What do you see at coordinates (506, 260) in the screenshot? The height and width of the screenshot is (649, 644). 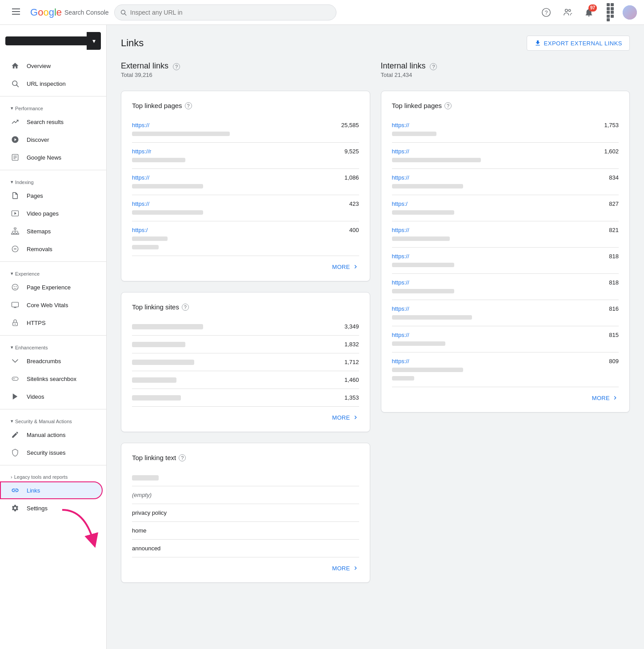 I see `int-link-row-6: https:// 818` at bounding box center [506, 260].